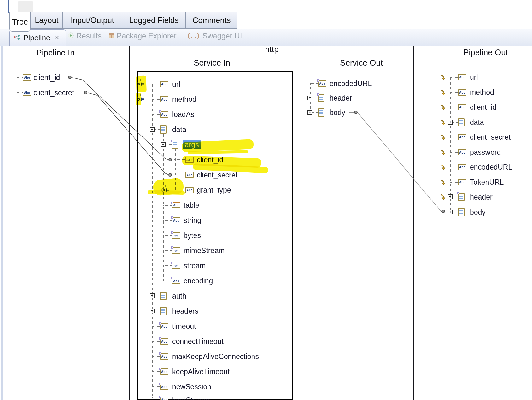 This screenshot has width=532, height=400. I want to click on tree-item-keepalivetimeout: keepAliveTimeout, so click(201, 372).